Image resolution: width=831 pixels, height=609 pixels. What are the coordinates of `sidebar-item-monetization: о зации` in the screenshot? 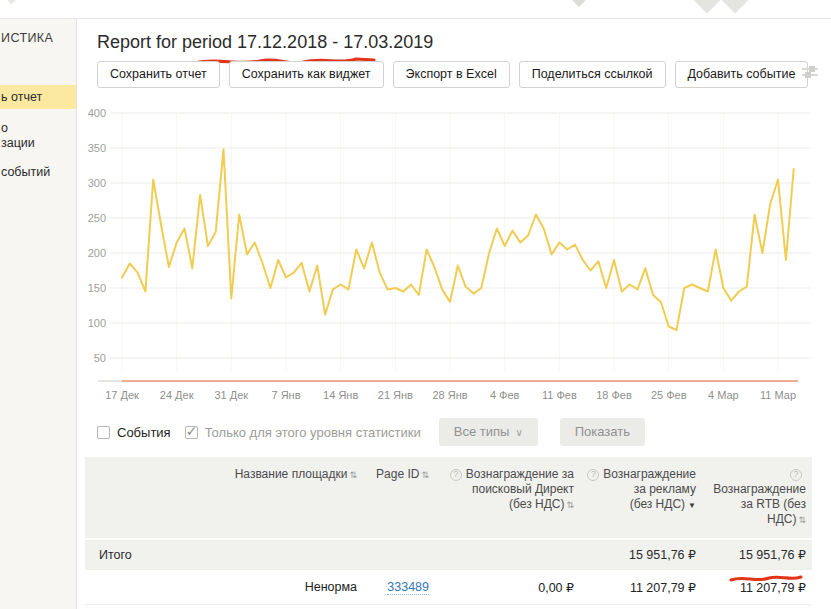 It's located at (38, 136).